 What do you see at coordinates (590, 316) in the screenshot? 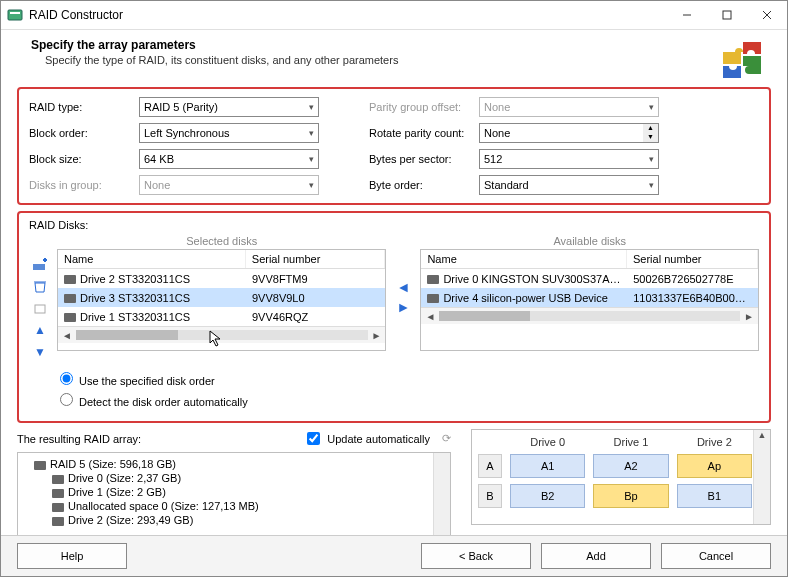
I see `available-hscroll: ◄ ►` at bounding box center [590, 316].